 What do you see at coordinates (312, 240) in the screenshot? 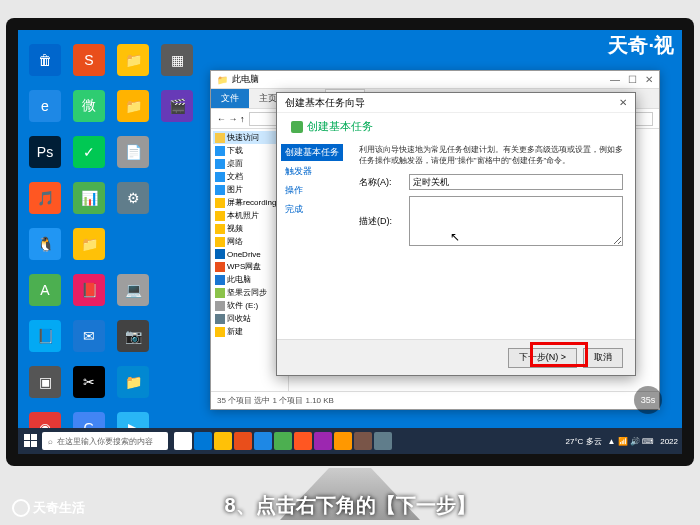
I see `wizard-steps: 创建基本任务 触发器 操作 完成` at bounding box center [312, 240].